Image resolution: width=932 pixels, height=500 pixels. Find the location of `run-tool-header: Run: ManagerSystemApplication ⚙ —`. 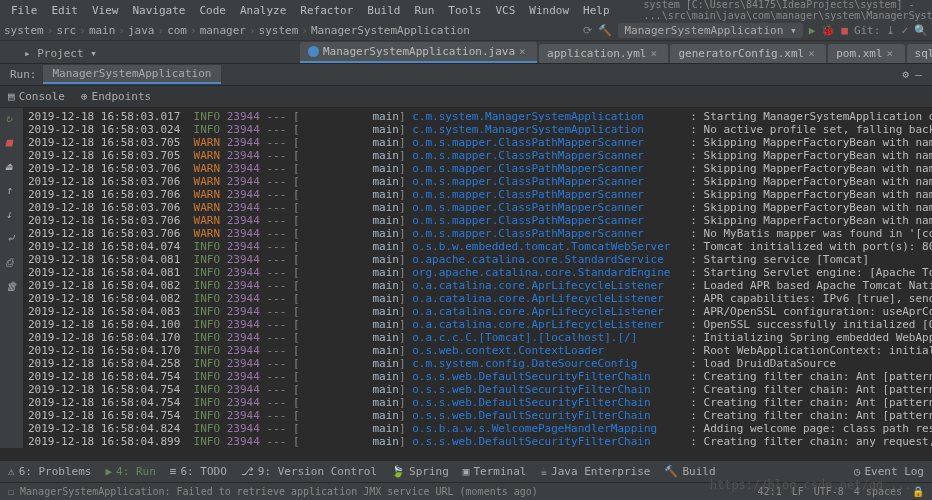

run-tool-header: Run: ManagerSystemApplication ⚙ — is located at coordinates (466, 75).